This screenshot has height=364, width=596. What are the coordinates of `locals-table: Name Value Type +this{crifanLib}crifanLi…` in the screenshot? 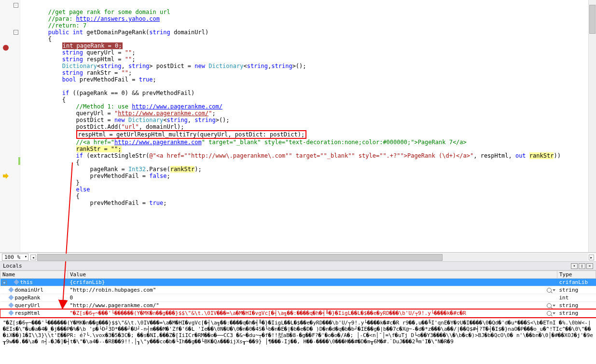 It's located at (298, 294).